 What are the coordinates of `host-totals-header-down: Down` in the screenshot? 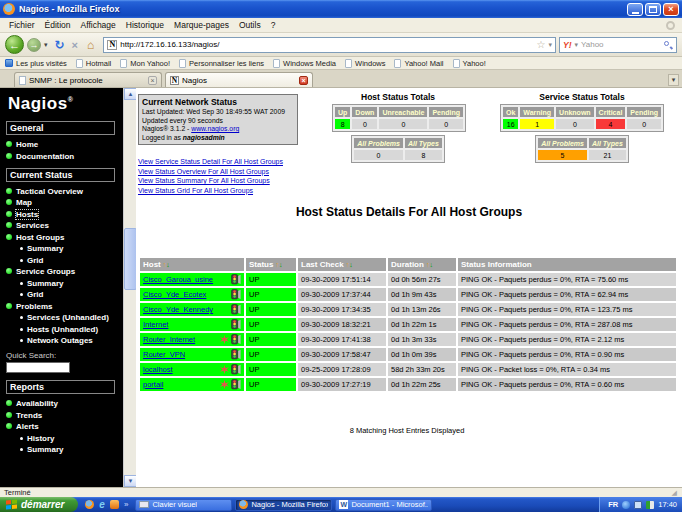 It's located at (364, 112).